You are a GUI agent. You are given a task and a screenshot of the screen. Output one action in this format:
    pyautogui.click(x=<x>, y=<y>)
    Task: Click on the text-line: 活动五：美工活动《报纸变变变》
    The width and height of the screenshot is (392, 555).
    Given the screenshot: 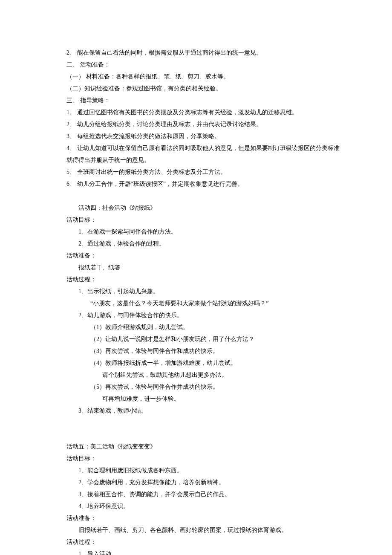 What is the action you would take?
    pyautogui.click(x=204, y=447)
    